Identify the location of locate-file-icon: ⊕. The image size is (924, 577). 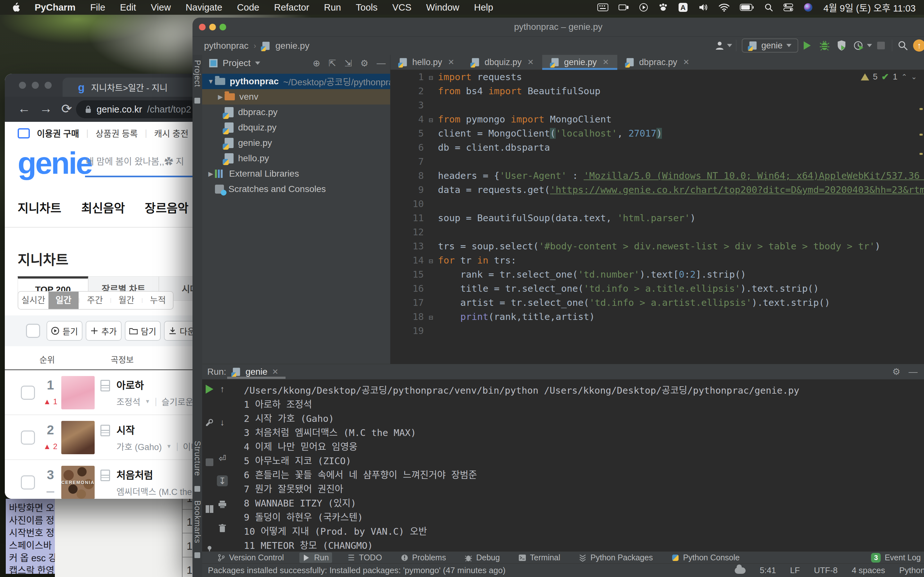
(316, 63).